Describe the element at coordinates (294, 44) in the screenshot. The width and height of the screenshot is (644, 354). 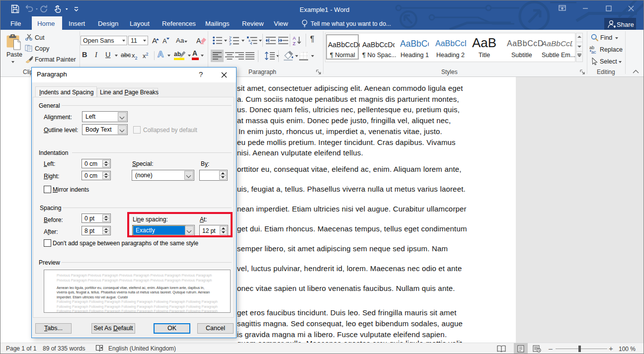
I see `svg-text: Z` at that location.